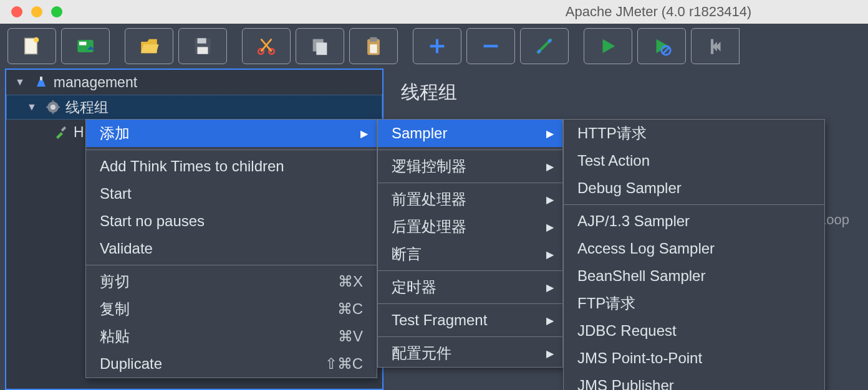 The image size is (868, 390). I want to click on menu-assert: 断言▶, so click(470, 254).